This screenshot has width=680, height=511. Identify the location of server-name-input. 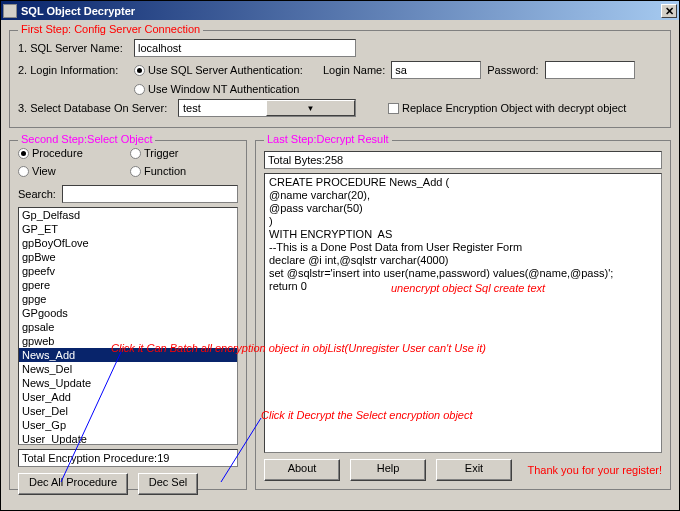
(245, 48).